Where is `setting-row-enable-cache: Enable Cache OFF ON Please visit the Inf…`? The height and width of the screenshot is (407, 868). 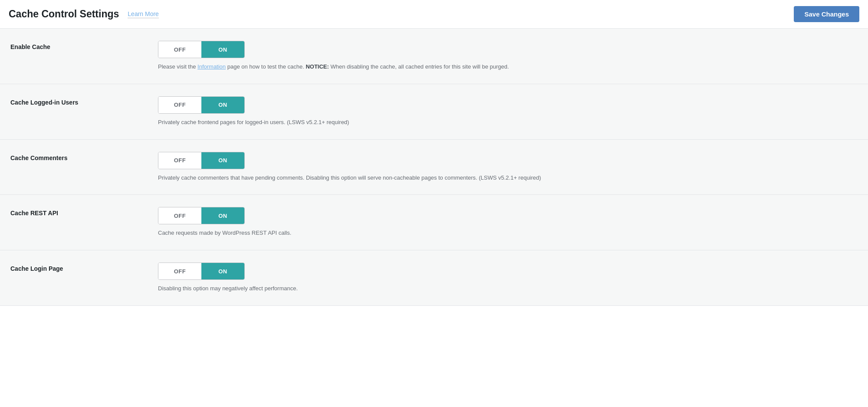 setting-row-enable-cache: Enable Cache OFF ON Please visit the Inf… is located at coordinates (434, 56).